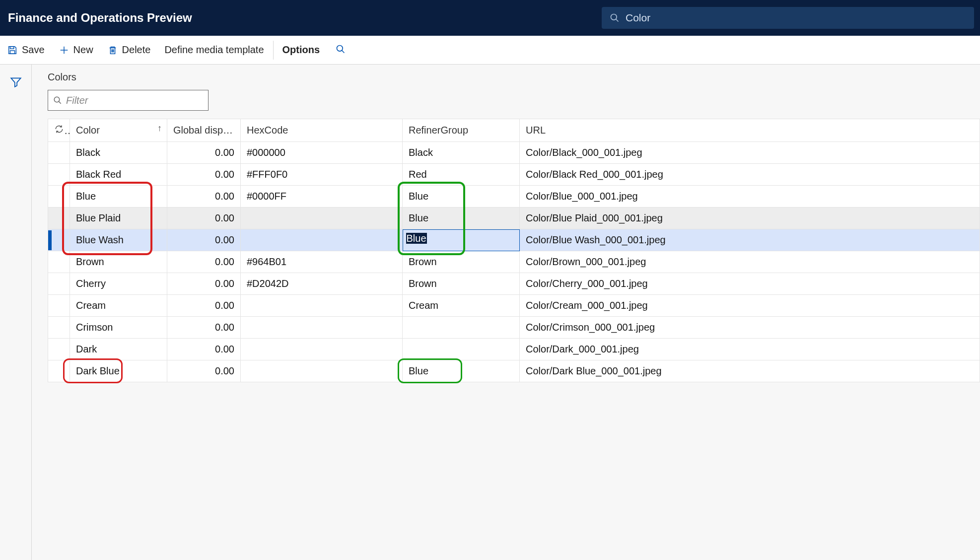  I want to click on col-header-url: URL, so click(750, 131).